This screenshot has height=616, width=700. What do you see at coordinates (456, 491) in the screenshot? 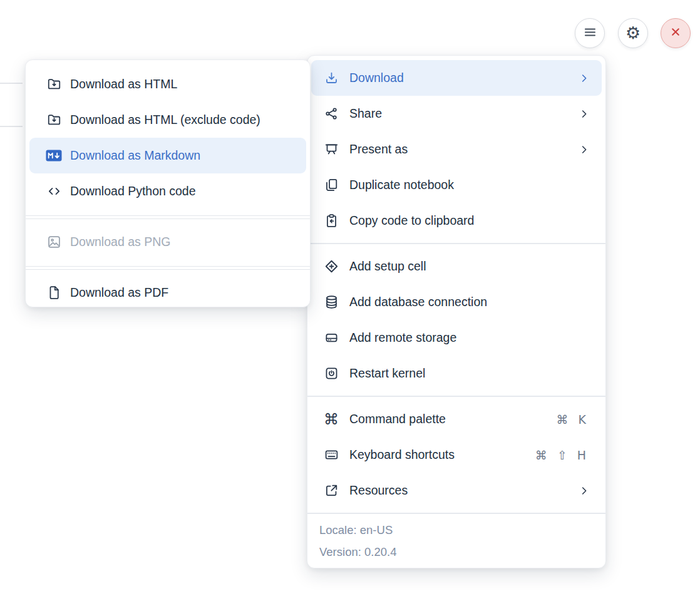
I see `menu-item-resources: Resources` at bounding box center [456, 491].